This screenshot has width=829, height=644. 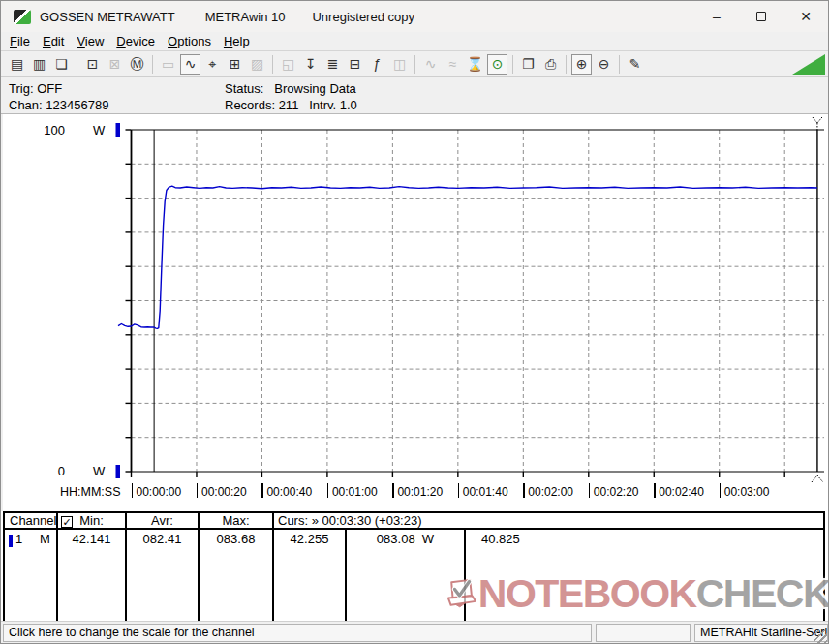 I want to click on browse-status: Status: Browsing Data, so click(x=291, y=89).